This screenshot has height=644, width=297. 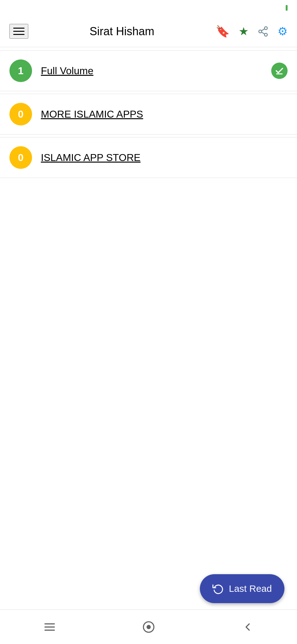 What do you see at coordinates (283, 31) in the screenshot?
I see `settings-icon: ⚙` at bounding box center [283, 31].